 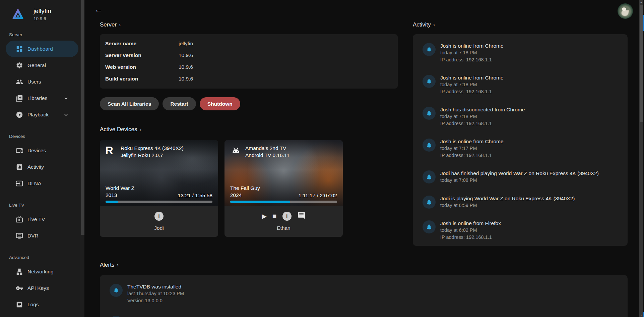 What do you see at coordinates (249, 55) in the screenshot?
I see `server-info-row-server-version: Server version10.9.6` at bounding box center [249, 55].